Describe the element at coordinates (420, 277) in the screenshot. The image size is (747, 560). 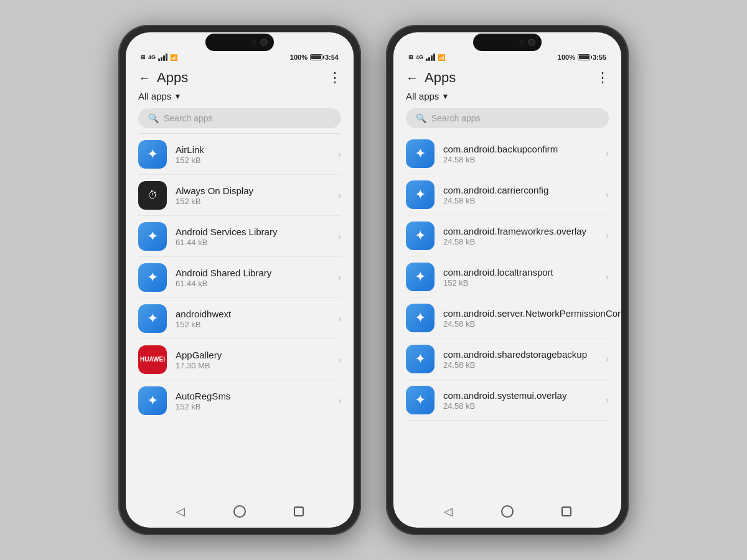
I see `app-icon-localtransport: ✦` at that location.